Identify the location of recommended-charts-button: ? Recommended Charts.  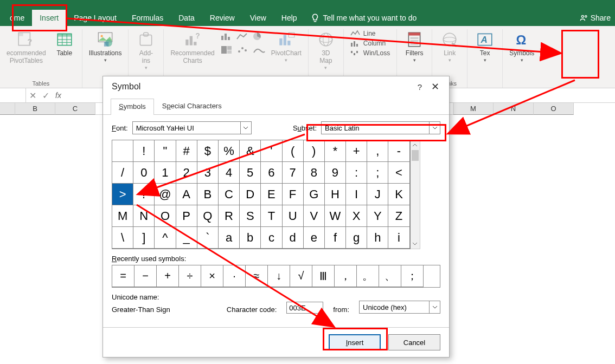
(192, 48).